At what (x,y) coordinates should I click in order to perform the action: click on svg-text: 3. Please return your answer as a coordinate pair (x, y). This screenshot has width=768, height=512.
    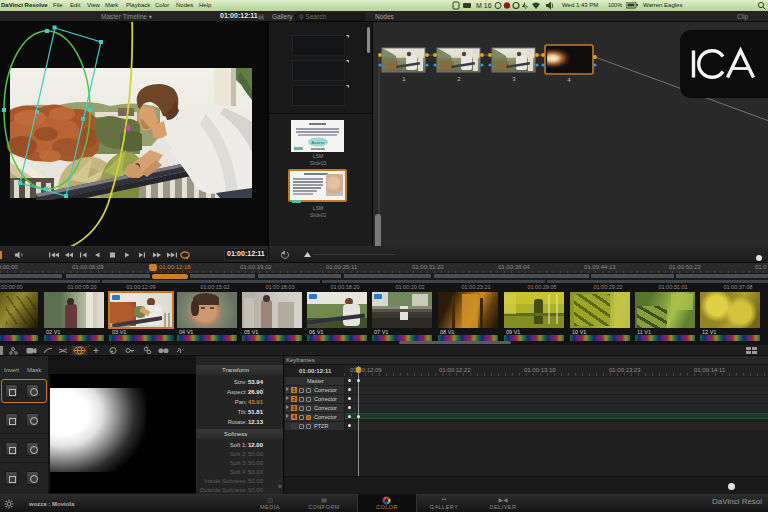
    Looking at the image, I should click on (514, 79).